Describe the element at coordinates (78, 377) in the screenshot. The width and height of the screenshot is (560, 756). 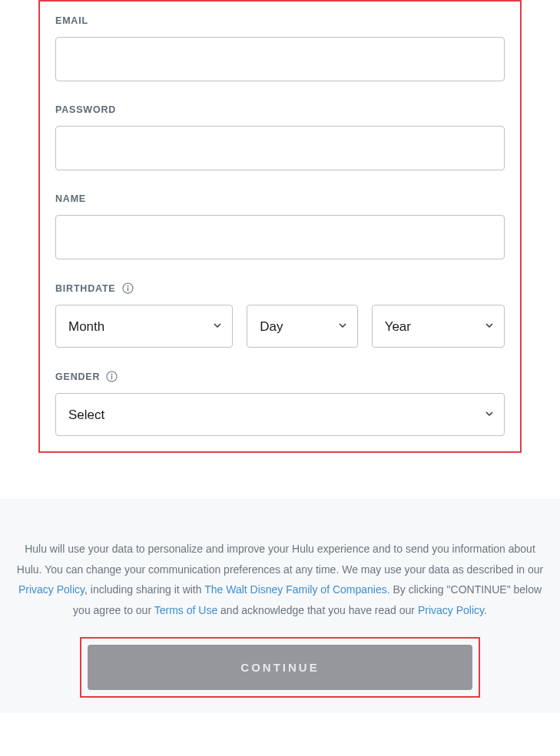
I see `gender-label-text: GENDER` at that location.